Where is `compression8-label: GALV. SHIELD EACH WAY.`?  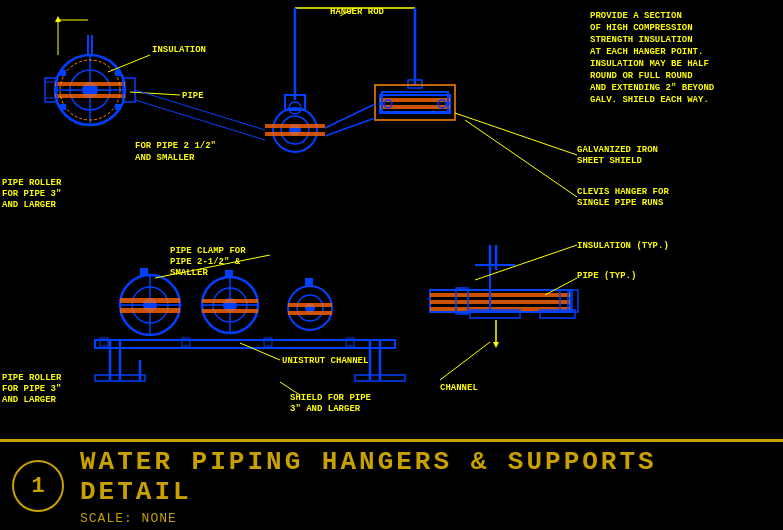 compression8-label: GALV. SHIELD EACH WAY. is located at coordinates (650, 100).